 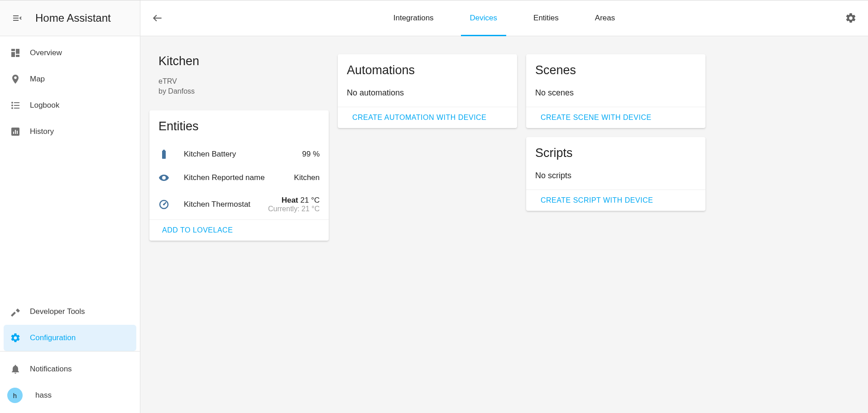 I want to click on entities-card: Entities Kitchen Battery 99 %, so click(x=239, y=176).